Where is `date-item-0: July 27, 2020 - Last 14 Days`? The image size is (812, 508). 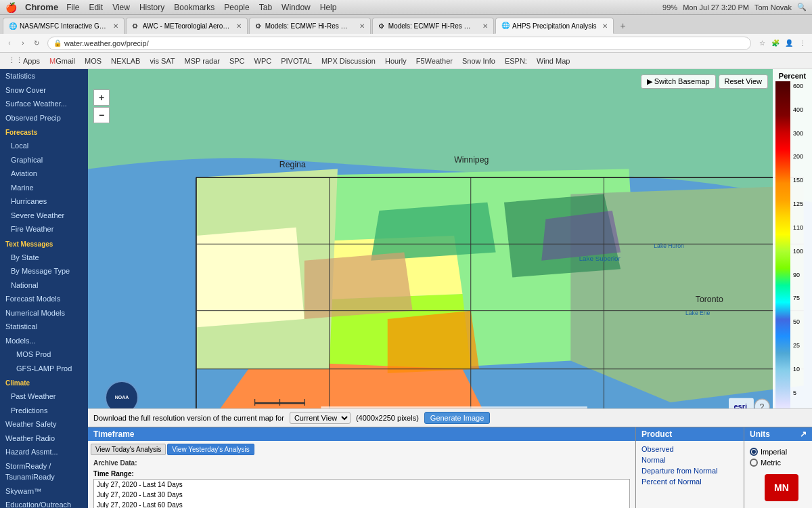 date-item-0: July 27, 2020 - Last 14 Days is located at coordinates (361, 485).